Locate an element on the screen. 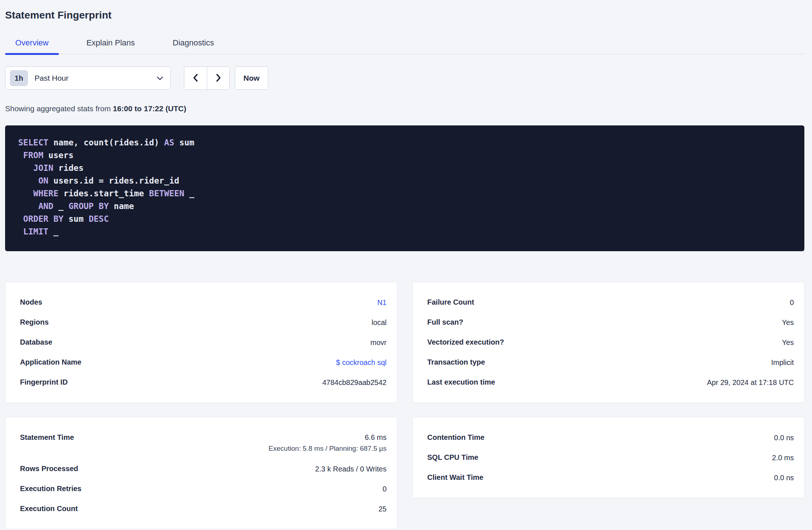 The width and height of the screenshot is (812, 530). stat-value: 25 is located at coordinates (382, 509).